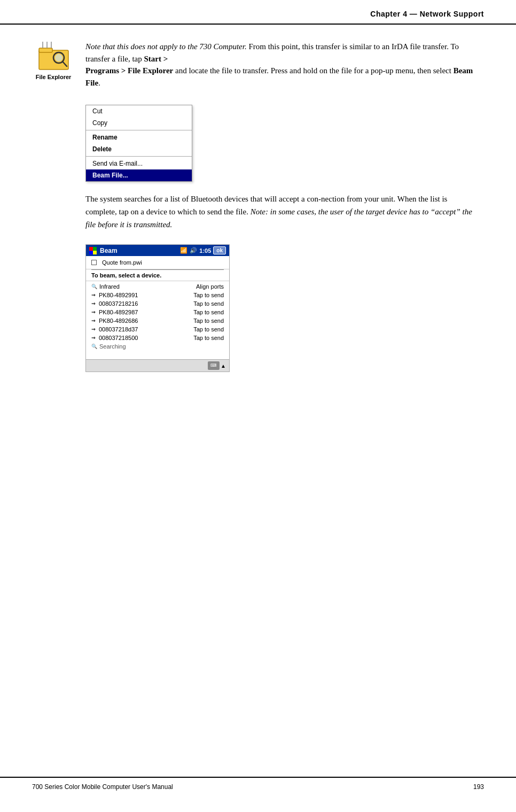  What do you see at coordinates (427, 14) in the screenshot?
I see `chapter-title: Chapter 4 — Network Support` at bounding box center [427, 14].